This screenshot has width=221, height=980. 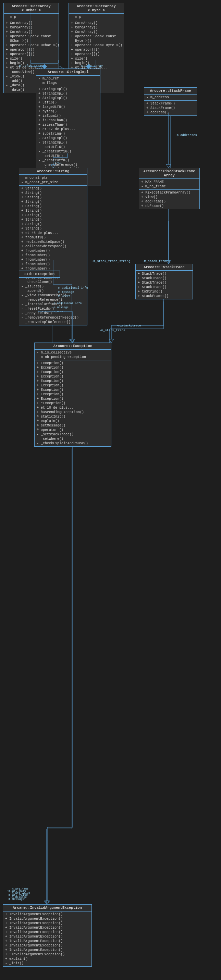 What do you see at coordinates (169, 197) in the screenshot?
I see `method-view: + view()` at bounding box center [169, 197].